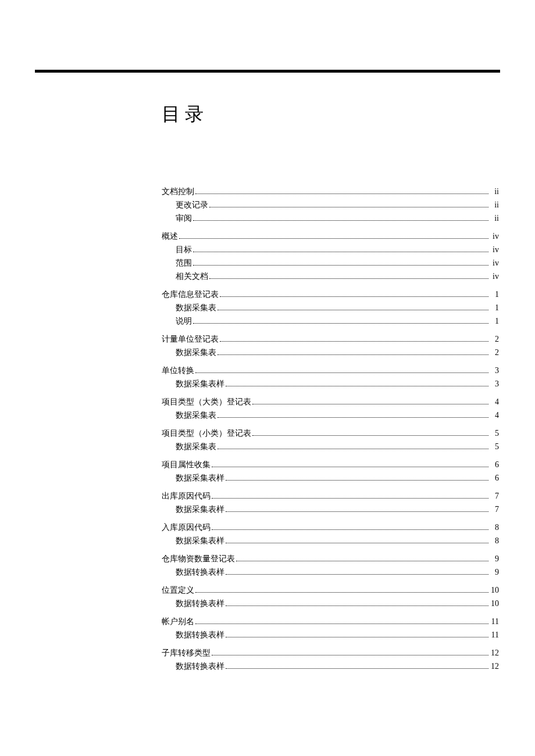  Describe the element at coordinates (330, 496) in the screenshot. I see `toc-entry: 出库原因代码7` at that location.